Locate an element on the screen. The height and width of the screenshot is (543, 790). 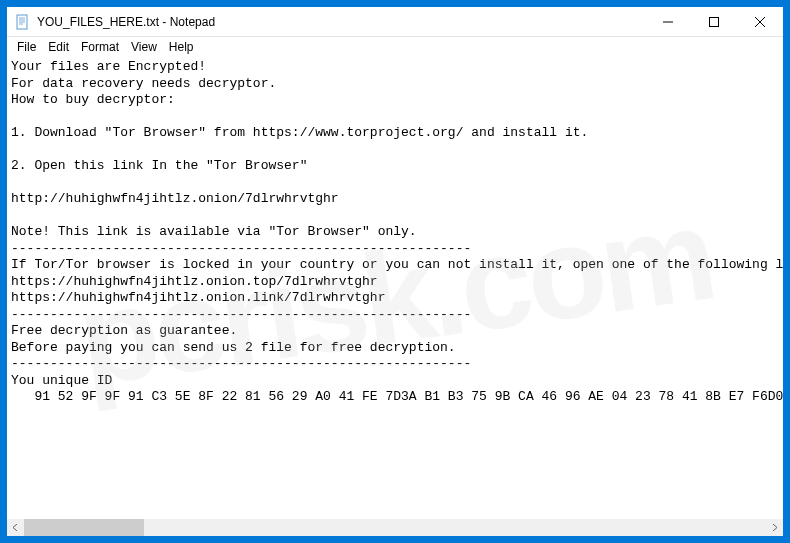
menu-view: View is located at coordinates (144, 47).